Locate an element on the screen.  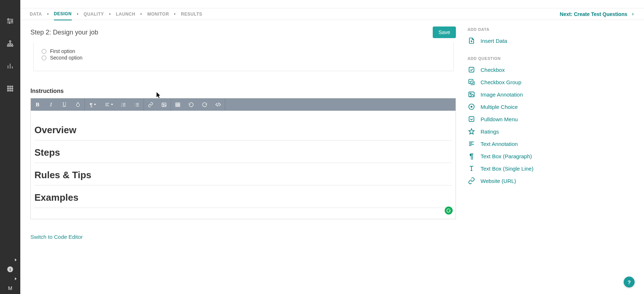
radio-option-1: First option is located at coordinates (244, 51).